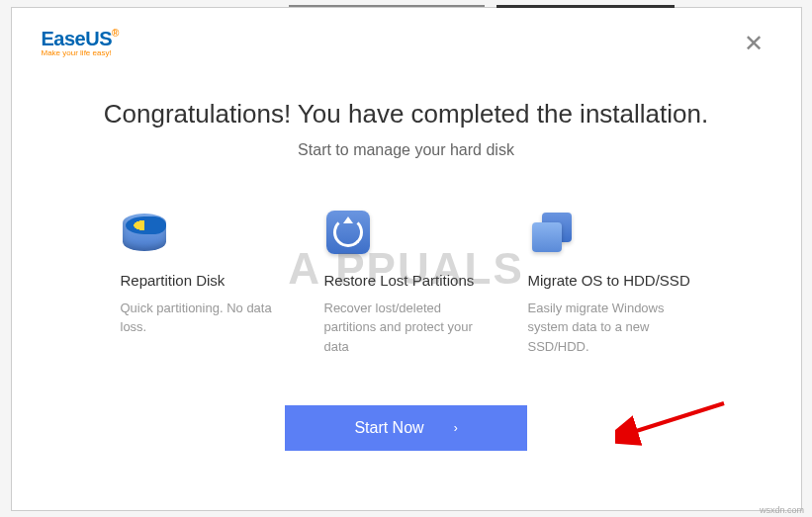  What do you see at coordinates (754, 43) in the screenshot?
I see `close-button: ✕` at bounding box center [754, 43].